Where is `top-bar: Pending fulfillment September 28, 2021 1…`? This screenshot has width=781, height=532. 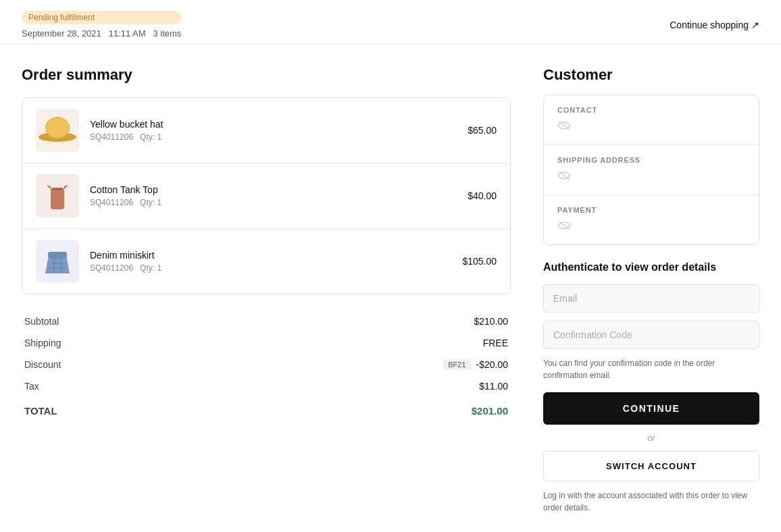
top-bar: Pending fulfillment September 28, 2021 1… is located at coordinates (390, 22).